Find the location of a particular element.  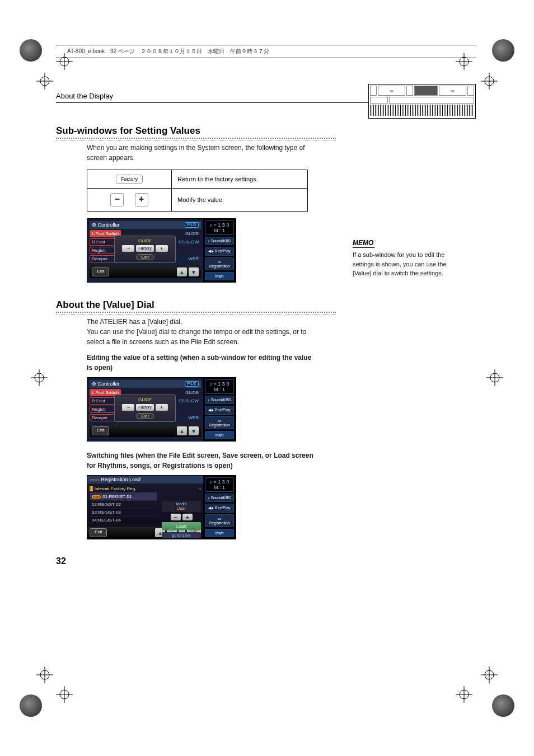

memo-text: If a sub-window for you to edit the sett… is located at coordinates (400, 264).